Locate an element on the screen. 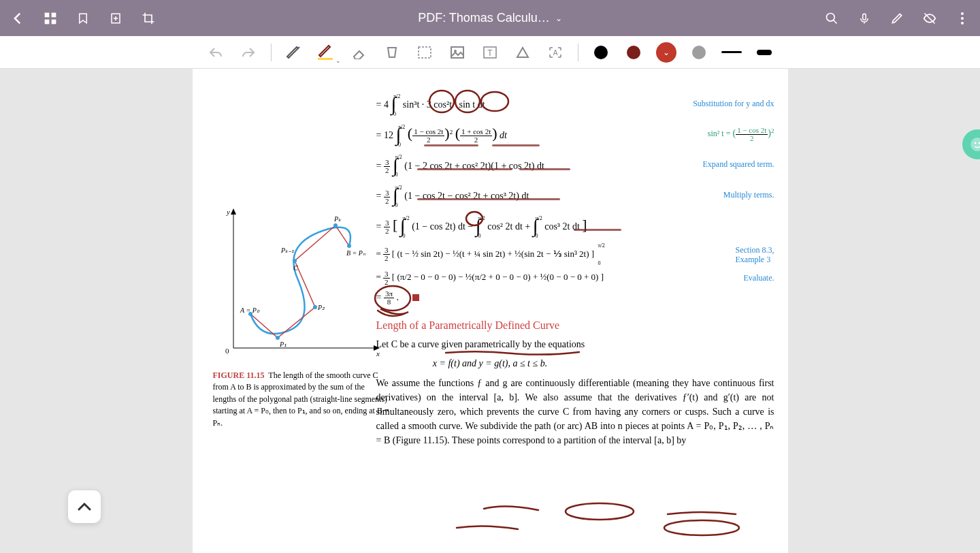  annotation-text: Evaluate. is located at coordinates (746, 278).